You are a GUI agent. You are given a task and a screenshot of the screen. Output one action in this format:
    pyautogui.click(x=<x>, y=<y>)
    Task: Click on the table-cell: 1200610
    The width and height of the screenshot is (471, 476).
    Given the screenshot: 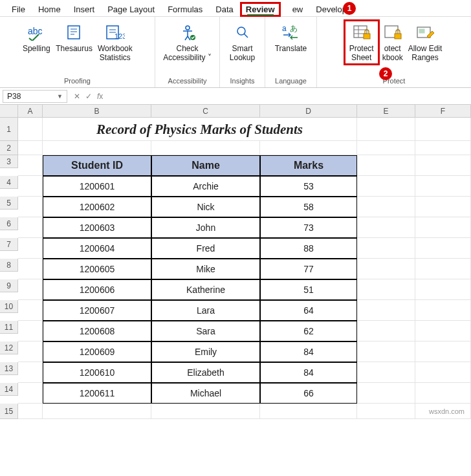 What is the action you would take?
    pyautogui.click(x=97, y=373)
    